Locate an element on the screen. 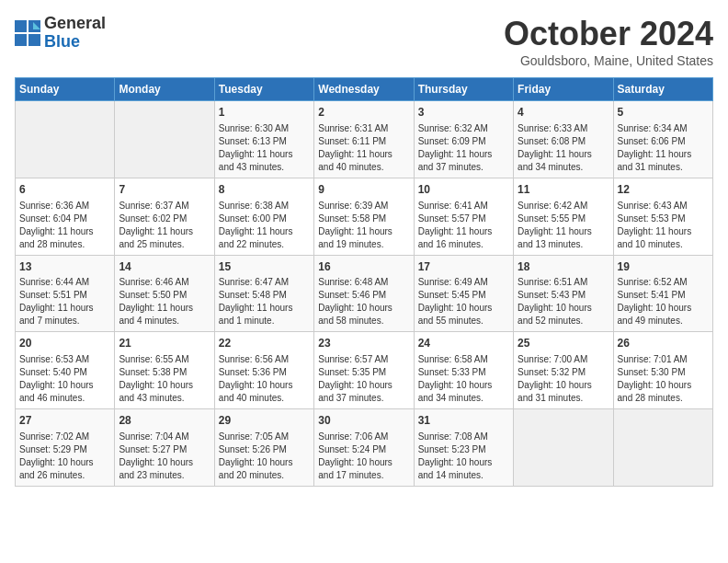 The width and height of the screenshot is (728, 563). day-number: 25 is located at coordinates (563, 344).